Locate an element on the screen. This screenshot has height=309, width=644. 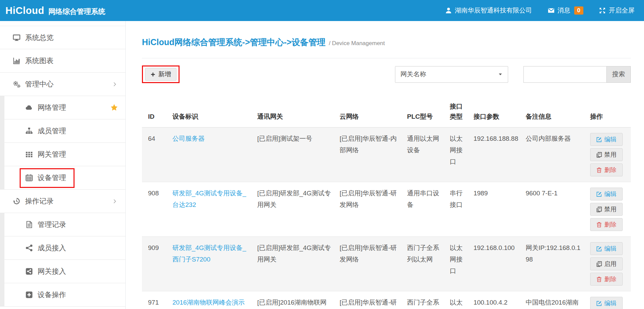
search-button: 搜索 is located at coordinates (619, 75).